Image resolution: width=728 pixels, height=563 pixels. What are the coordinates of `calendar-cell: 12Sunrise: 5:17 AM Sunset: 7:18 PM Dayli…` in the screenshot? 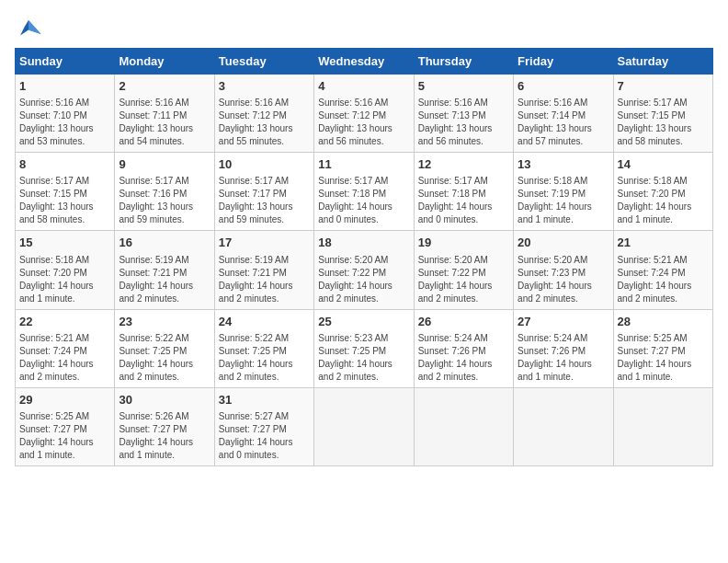 It's located at (463, 191).